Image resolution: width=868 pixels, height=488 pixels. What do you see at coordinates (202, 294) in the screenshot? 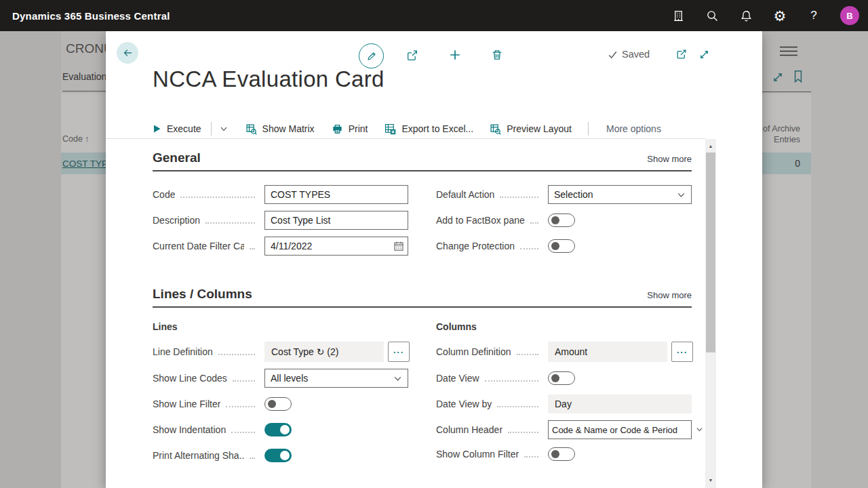
I see `lines-columns-heading: Lines / Columns` at bounding box center [202, 294].